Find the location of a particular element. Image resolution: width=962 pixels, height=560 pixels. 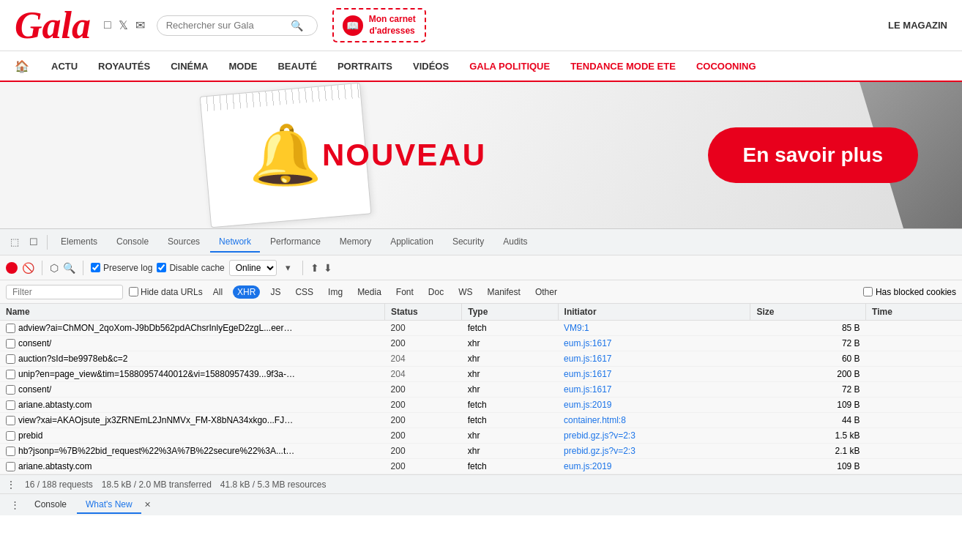

filter-ws: WS is located at coordinates (466, 292).